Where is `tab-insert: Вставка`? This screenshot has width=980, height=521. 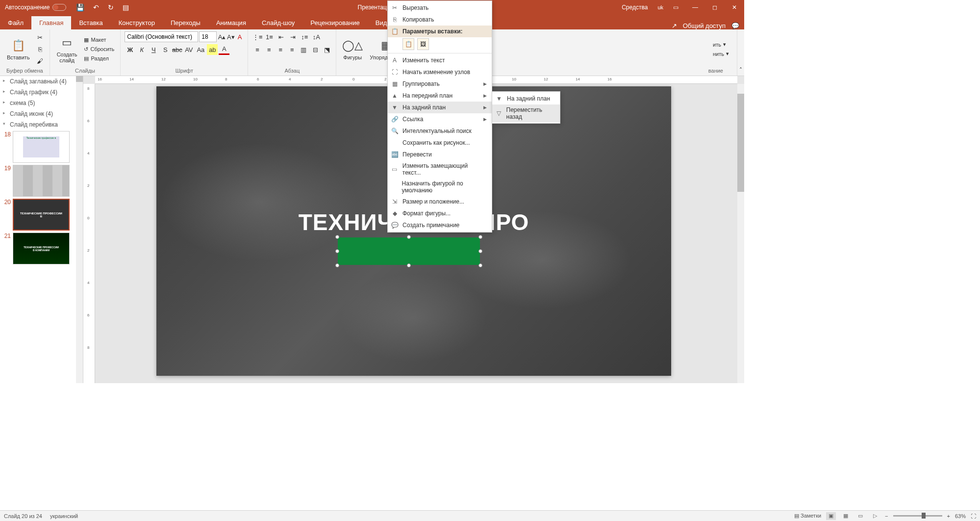
tab-insert: Вставка is located at coordinates (91, 23).